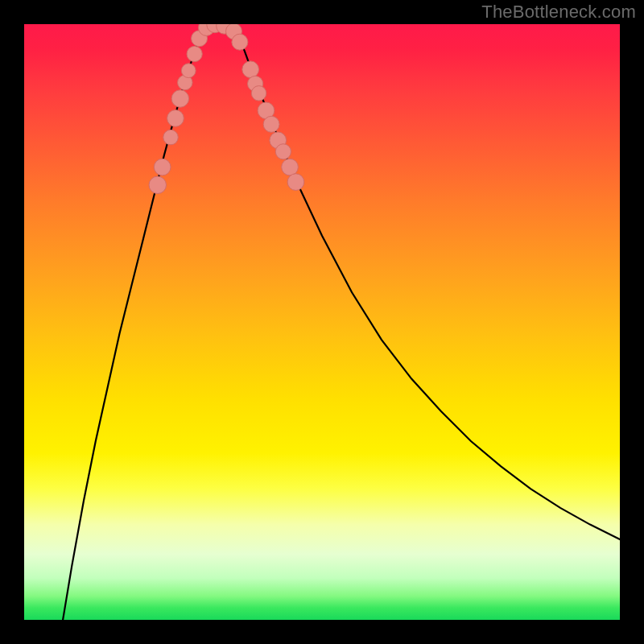 The image size is (644, 644). Describe the element at coordinates (559, 12) in the screenshot. I see `attribution-text: TheBottleneck.com` at that location.